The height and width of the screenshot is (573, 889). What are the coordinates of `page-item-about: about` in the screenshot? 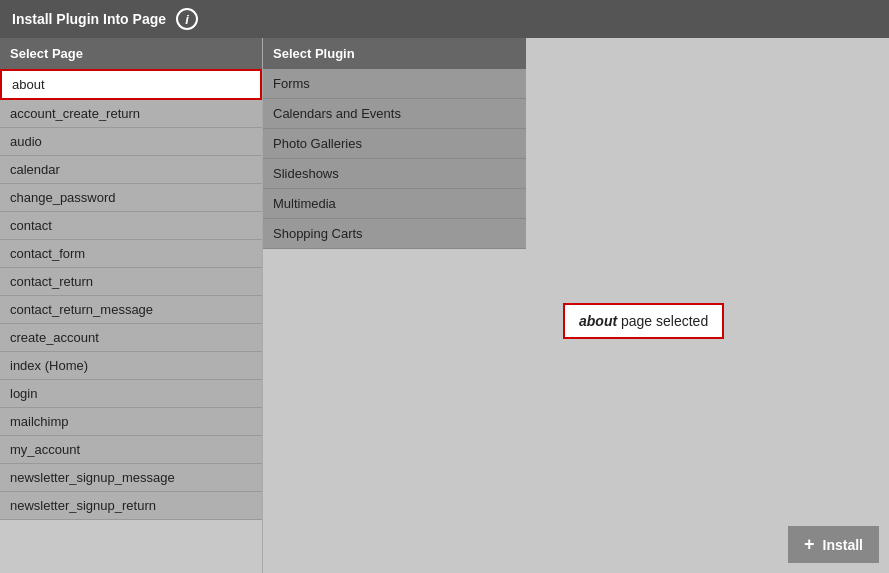 It's located at (131, 84).